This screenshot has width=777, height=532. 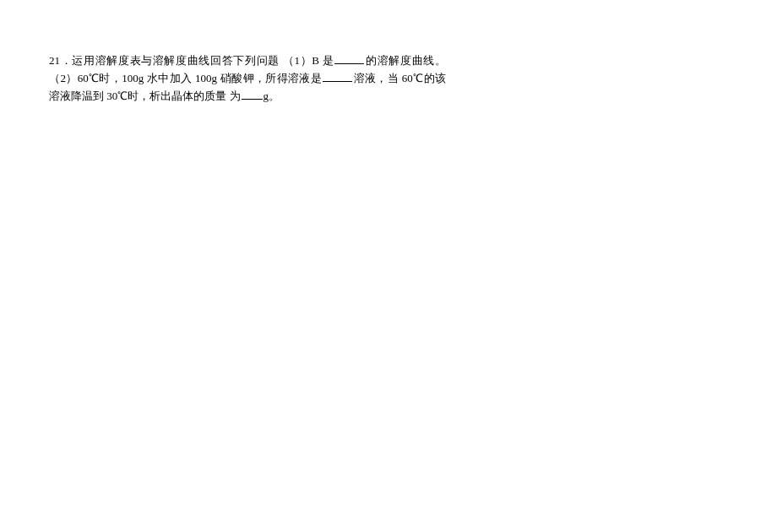 What do you see at coordinates (235, 78) in the screenshot?
I see `line2-prefix: 水中加入 100g 硝酸钾，所得溶液是` at bounding box center [235, 78].